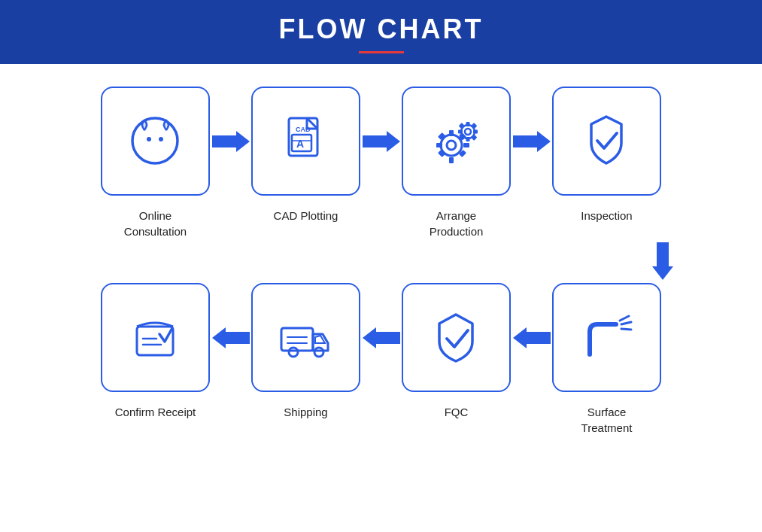 The width and height of the screenshot is (762, 532). I want to click on label-confirm-receipt: Confirm Receipt, so click(155, 409).